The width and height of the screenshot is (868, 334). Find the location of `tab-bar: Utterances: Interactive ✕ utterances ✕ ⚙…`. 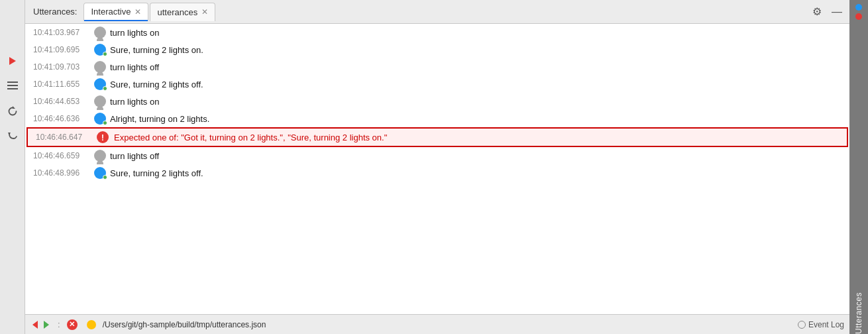

tab-bar: Utterances: Interactive ✕ utterances ✕ ⚙… is located at coordinates (437, 12).